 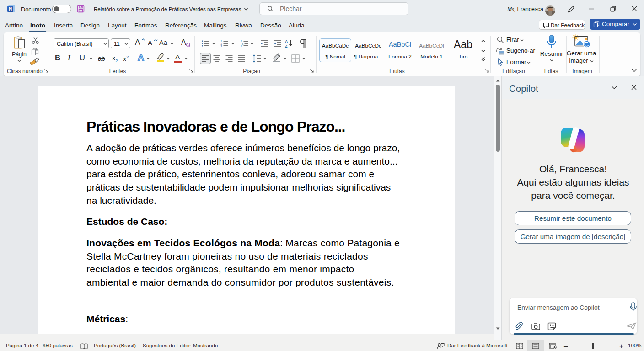 What do you see at coordinates (242, 46) in the screenshot?
I see `svg-text: 1` at bounding box center [242, 46].